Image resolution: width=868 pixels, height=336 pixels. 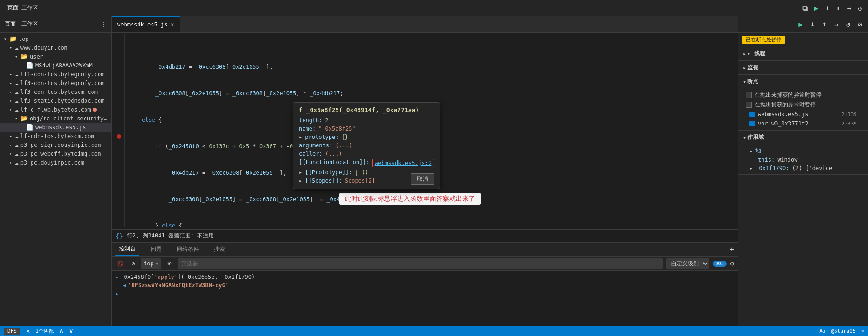 What do you see at coordinates (56, 127) in the screenshot?
I see `tree-item-webmssdk: ▸ 📄 webmssdk.es5.js` at bounding box center [56, 127].